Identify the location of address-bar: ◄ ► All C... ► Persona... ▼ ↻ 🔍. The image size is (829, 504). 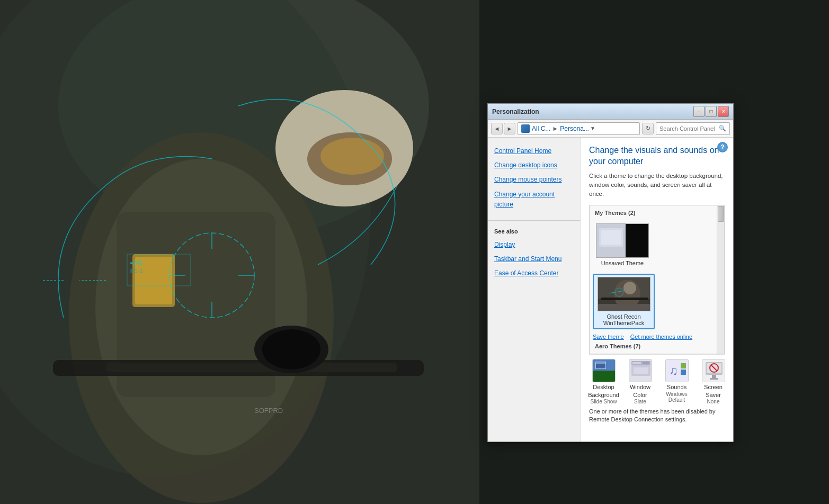
(610, 129).